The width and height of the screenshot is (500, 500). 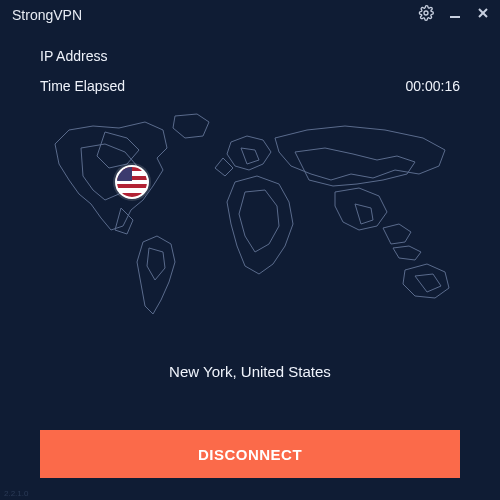 I want to click on time-elapsed-value: 00:00:16, so click(x=434, y=86).